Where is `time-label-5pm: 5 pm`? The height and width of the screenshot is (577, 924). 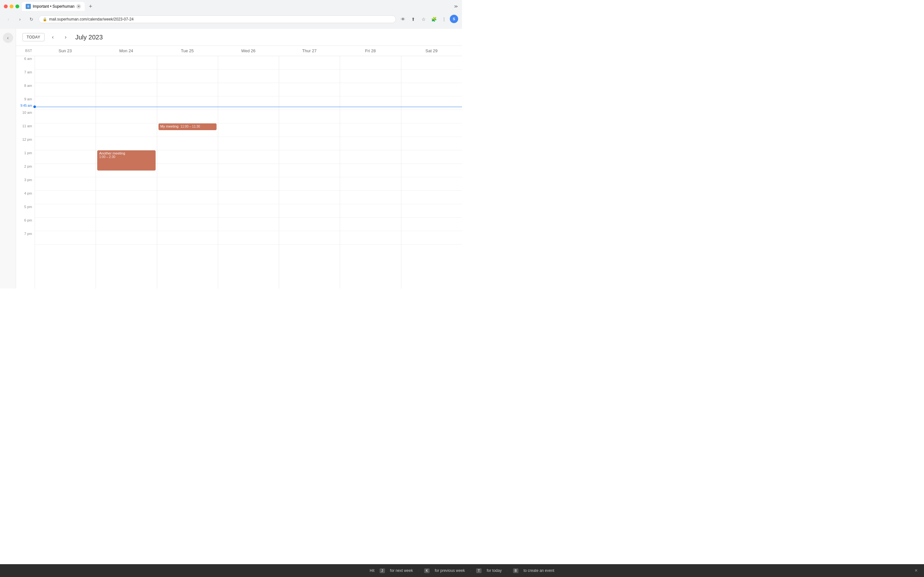 time-label-5pm: 5 pm is located at coordinates (25, 211).